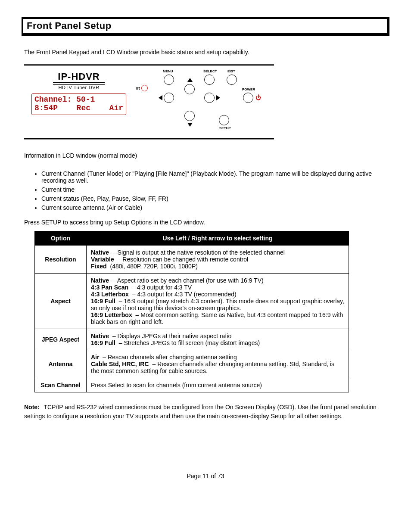 The height and width of the screenshot is (532, 411). What do you see at coordinates (190, 89) in the screenshot?
I see `up-button` at bounding box center [190, 89].